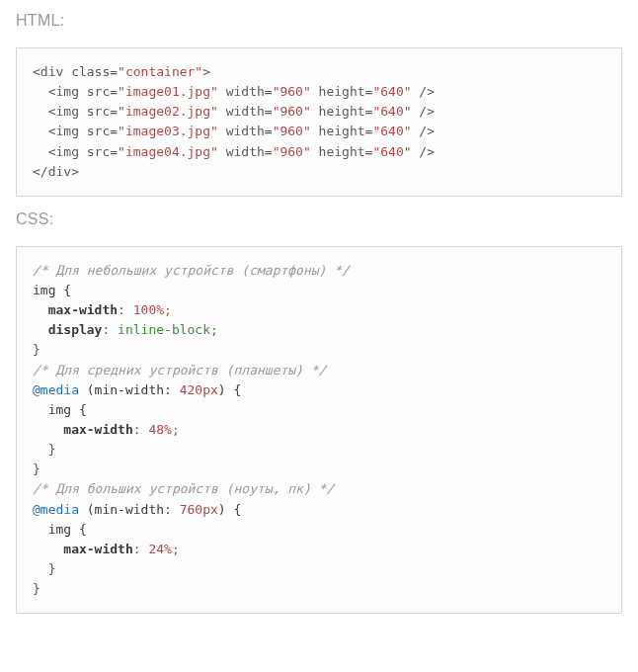 This screenshot has width=638, height=672. I want to click on code-comment: /* Для небольших устройств (смартфоны) *…, so click(192, 271).